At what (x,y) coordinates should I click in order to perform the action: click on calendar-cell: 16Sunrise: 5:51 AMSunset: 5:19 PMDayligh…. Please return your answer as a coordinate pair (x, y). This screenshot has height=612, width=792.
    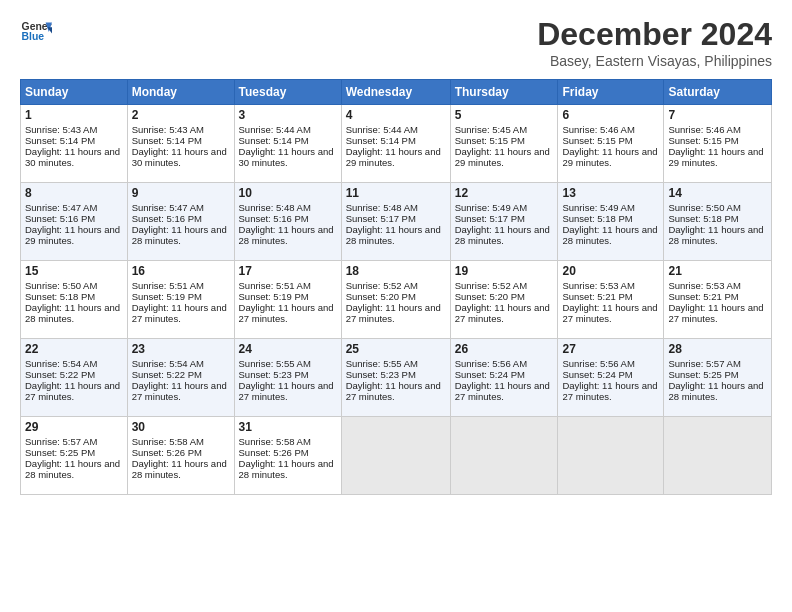
    Looking at the image, I should click on (180, 300).